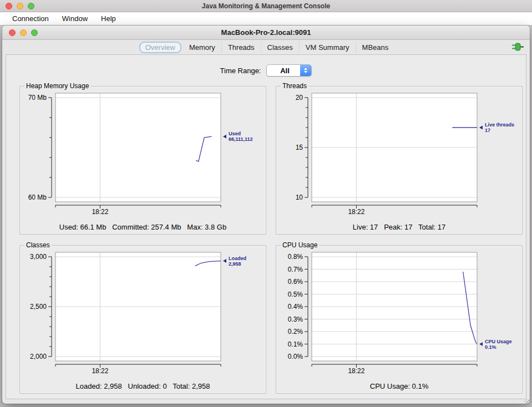  What do you see at coordinates (9, 6) in the screenshot?
I see `close-button` at bounding box center [9, 6].